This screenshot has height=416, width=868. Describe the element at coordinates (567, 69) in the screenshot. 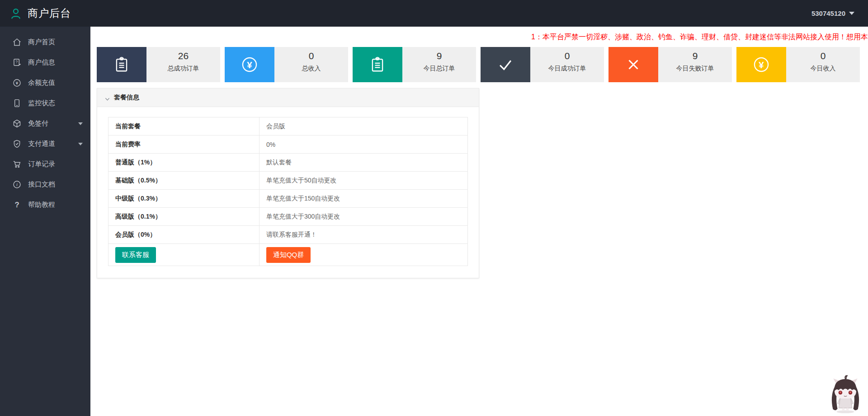

I see `stat-label: 今日成功订单` at that location.